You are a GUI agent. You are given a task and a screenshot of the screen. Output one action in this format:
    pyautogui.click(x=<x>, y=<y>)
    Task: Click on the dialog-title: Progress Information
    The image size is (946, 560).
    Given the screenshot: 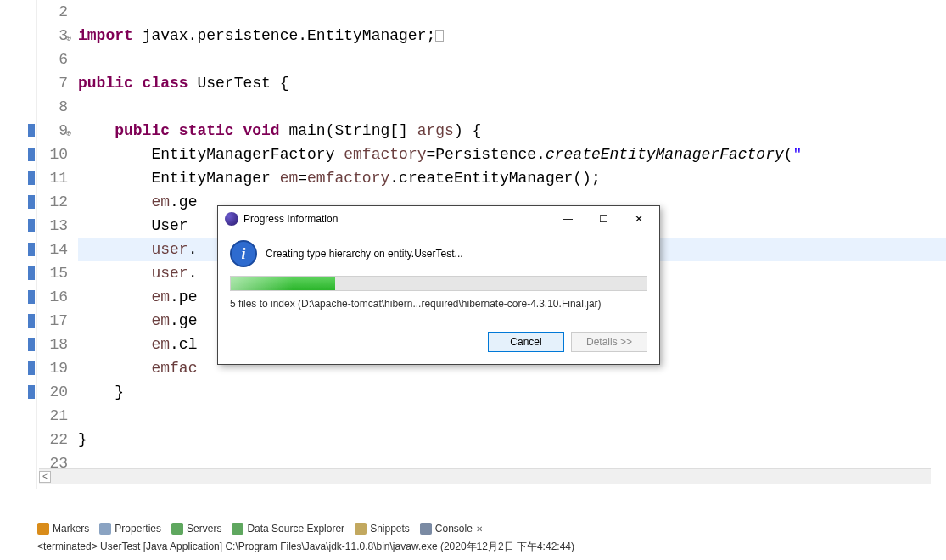 What is the action you would take?
    pyautogui.click(x=397, y=219)
    